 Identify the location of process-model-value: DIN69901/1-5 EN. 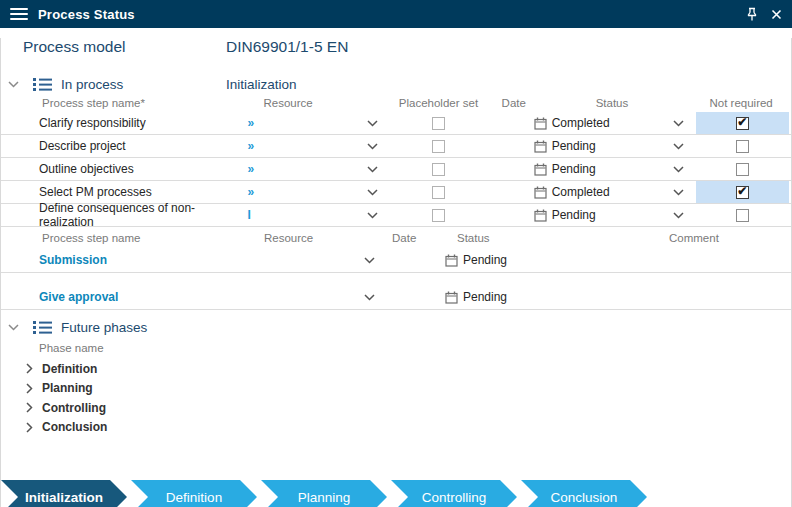
(287, 47).